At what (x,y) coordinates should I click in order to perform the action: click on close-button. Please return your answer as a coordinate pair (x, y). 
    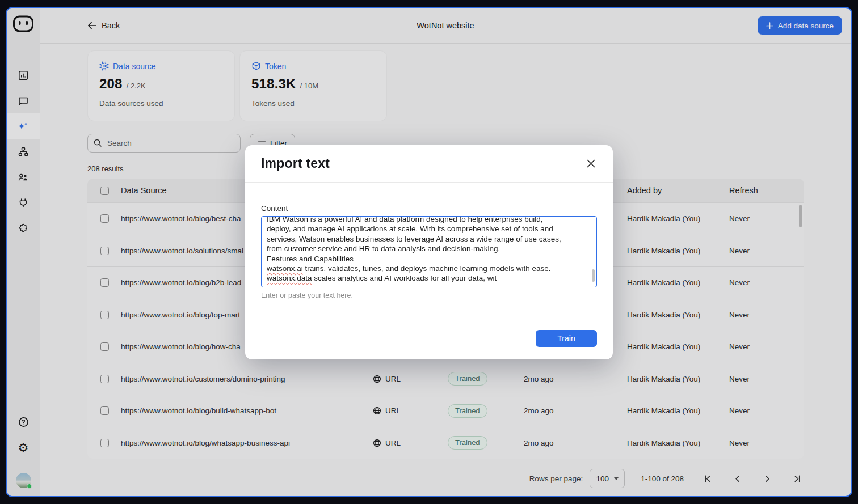
    Looking at the image, I should click on (591, 163).